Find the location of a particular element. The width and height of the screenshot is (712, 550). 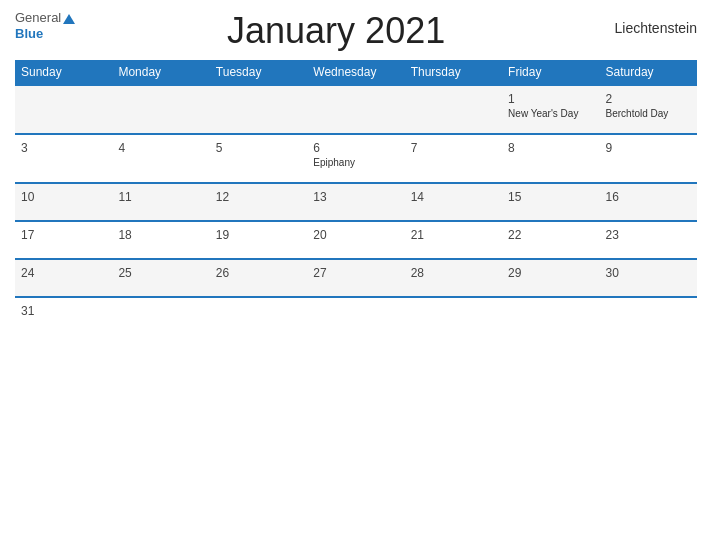

calendar-day-cell: 11 is located at coordinates (160, 202).